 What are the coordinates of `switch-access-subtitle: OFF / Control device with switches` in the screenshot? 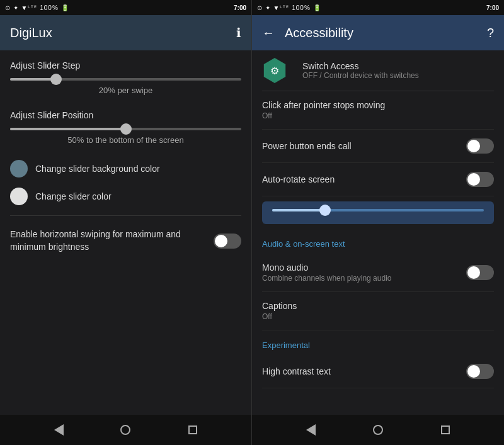 It's located at (360, 76).